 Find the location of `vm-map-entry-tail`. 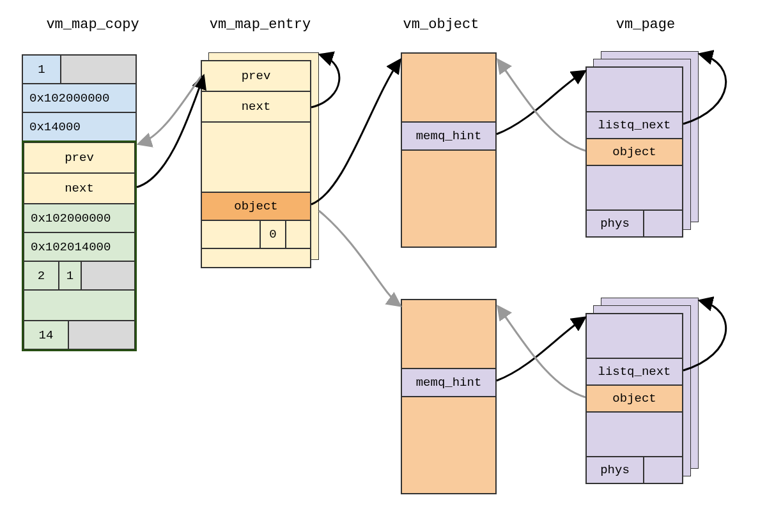

vm-map-entry-tail is located at coordinates (256, 258).